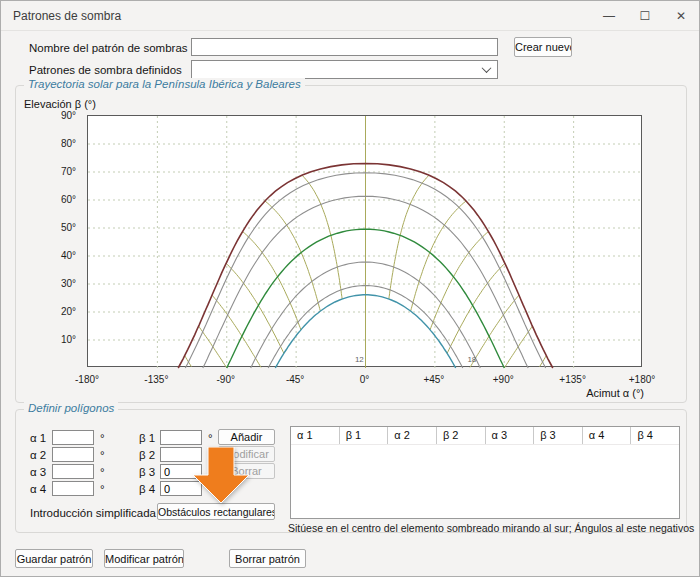  What do you see at coordinates (61, 16) in the screenshot?
I see `window-title: Patrones de sombra` at bounding box center [61, 16].